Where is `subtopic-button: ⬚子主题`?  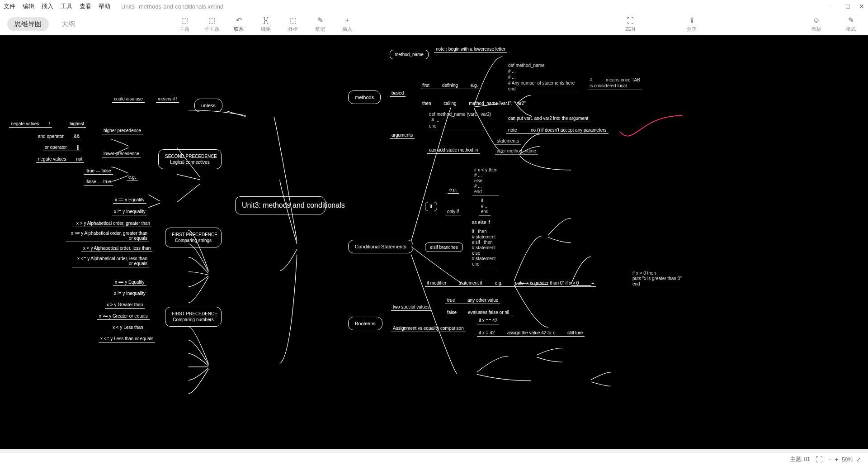
subtopic-button: ⬚子主题 is located at coordinates (212, 24).